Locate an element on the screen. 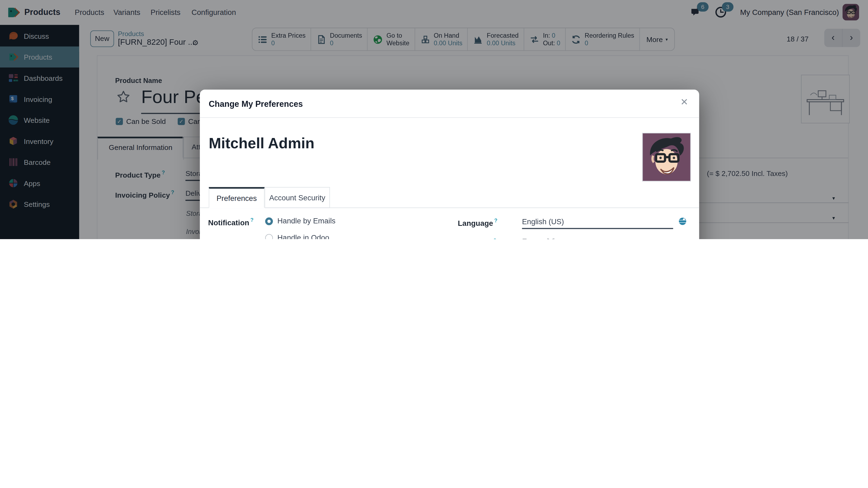 Image resolution: width=868 pixels, height=488 pixels. radio-handle-in-odoo is located at coordinates (269, 236).